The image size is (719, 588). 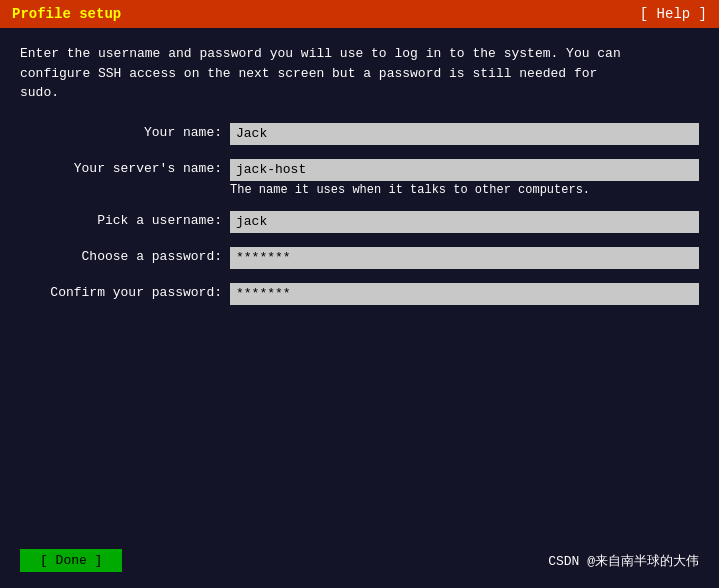 What do you see at coordinates (360, 134) in the screenshot?
I see `form-row-name: Your name:` at bounding box center [360, 134].